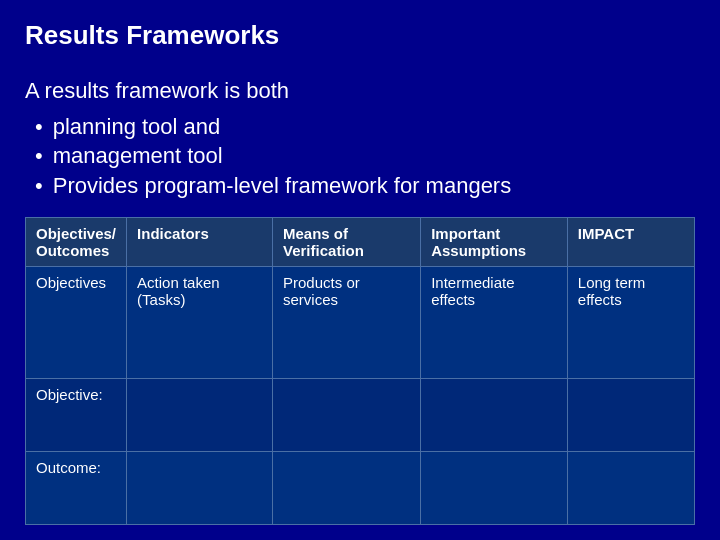  Describe the element at coordinates (200, 242) in the screenshot. I see `col-header-indicators: Indicators` at that location.